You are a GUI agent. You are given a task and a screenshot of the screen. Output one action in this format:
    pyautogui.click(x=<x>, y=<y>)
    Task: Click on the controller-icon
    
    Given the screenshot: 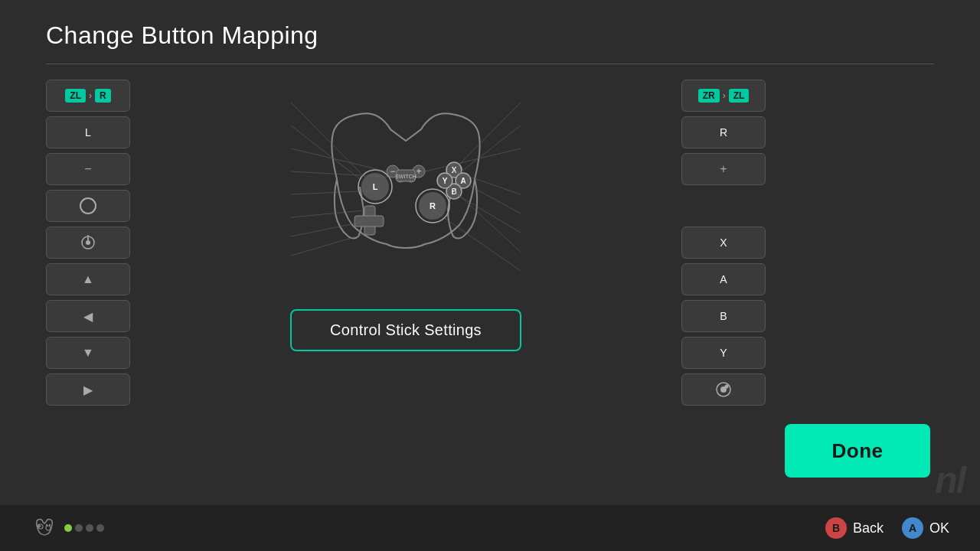 What is the action you would take?
    pyautogui.click(x=44, y=528)
    